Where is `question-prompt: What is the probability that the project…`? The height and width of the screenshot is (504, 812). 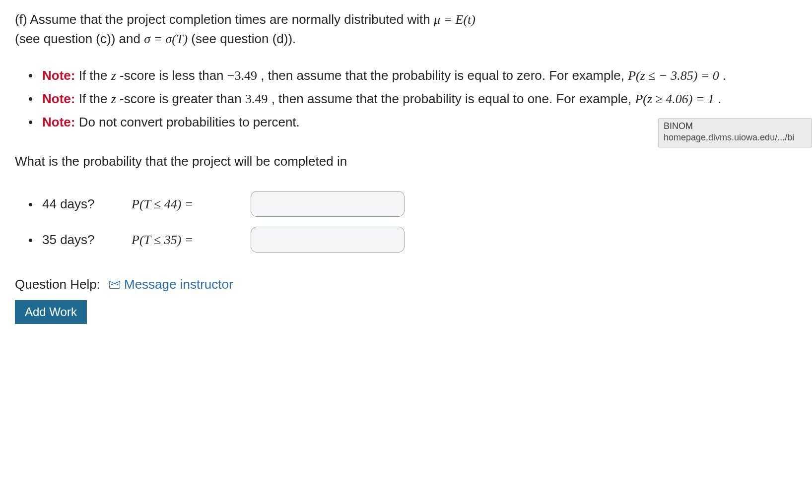
question-prompt: What is the probability that the project… is located at coordinates (406, 162).